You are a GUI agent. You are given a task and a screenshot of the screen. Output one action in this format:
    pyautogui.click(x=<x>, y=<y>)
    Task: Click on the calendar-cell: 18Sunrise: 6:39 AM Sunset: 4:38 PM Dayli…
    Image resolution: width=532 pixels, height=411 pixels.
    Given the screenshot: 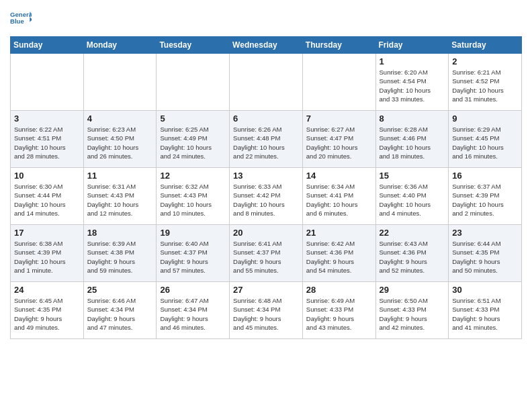 What is the action you would take?
    pyautogui.click(x=120, y=254)
    